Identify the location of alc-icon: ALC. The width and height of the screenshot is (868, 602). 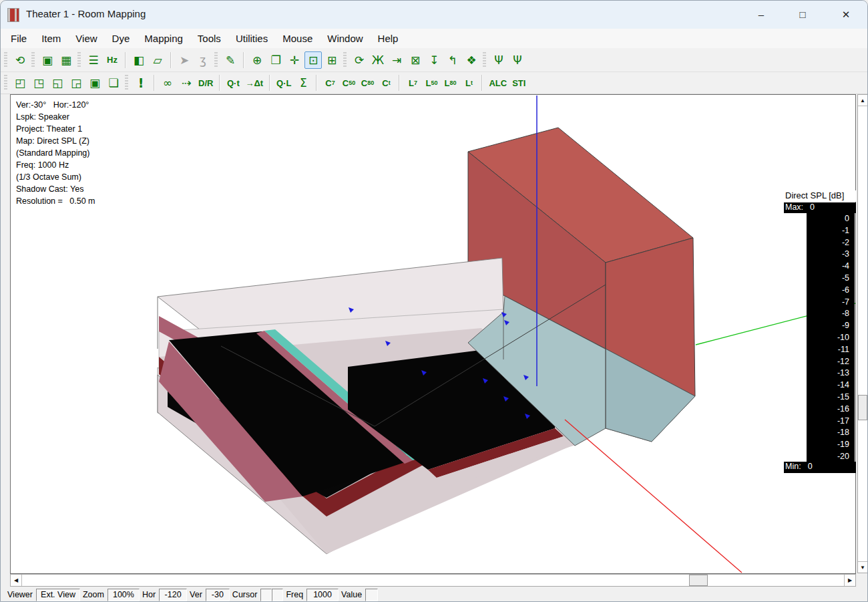
(498, 83).